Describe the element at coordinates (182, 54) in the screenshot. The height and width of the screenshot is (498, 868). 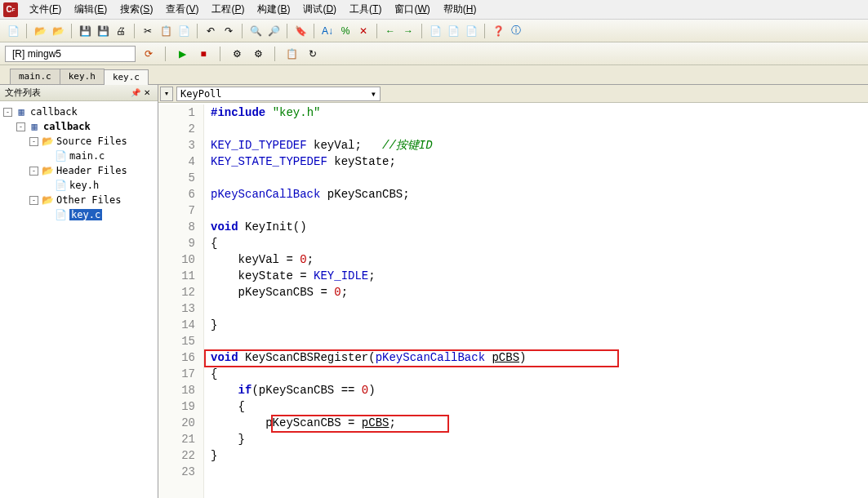
I see `run-button: ▶` at that location.